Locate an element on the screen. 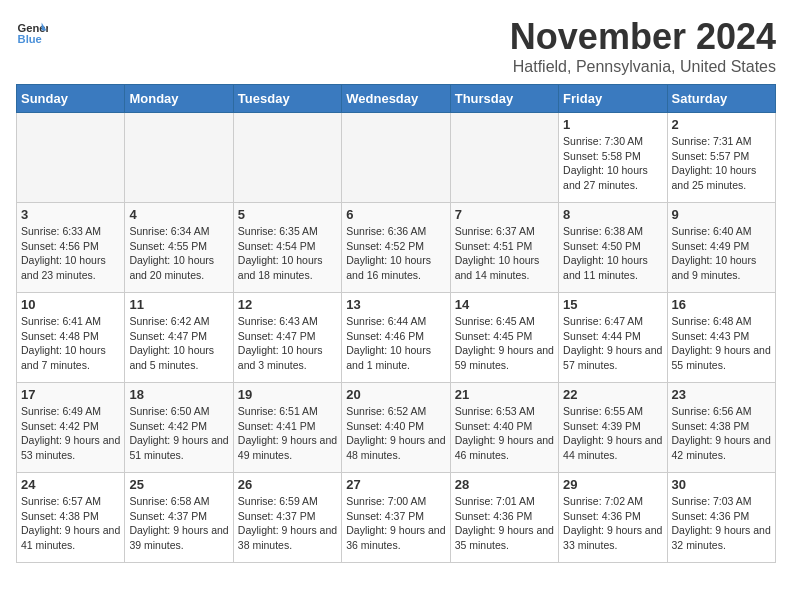  month-title: November 2024 is located at coordinates (643, 37).